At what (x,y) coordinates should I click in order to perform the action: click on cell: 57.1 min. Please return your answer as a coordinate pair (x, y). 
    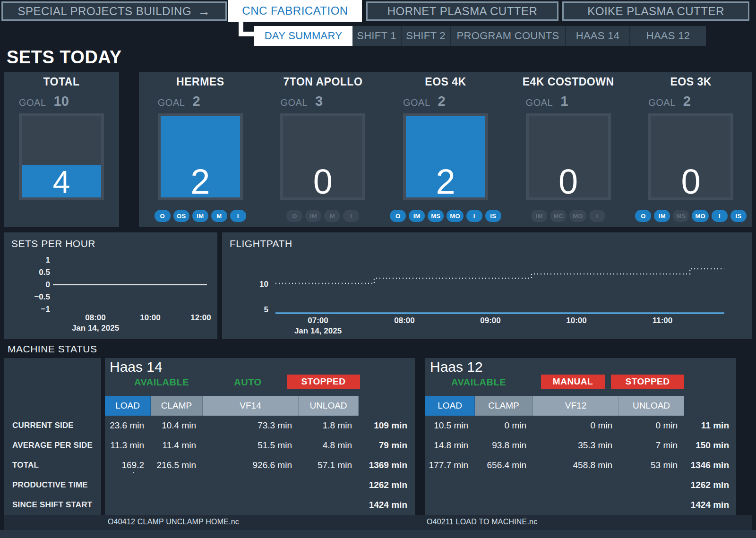
    Looking at the image, I should click on (329, 465).